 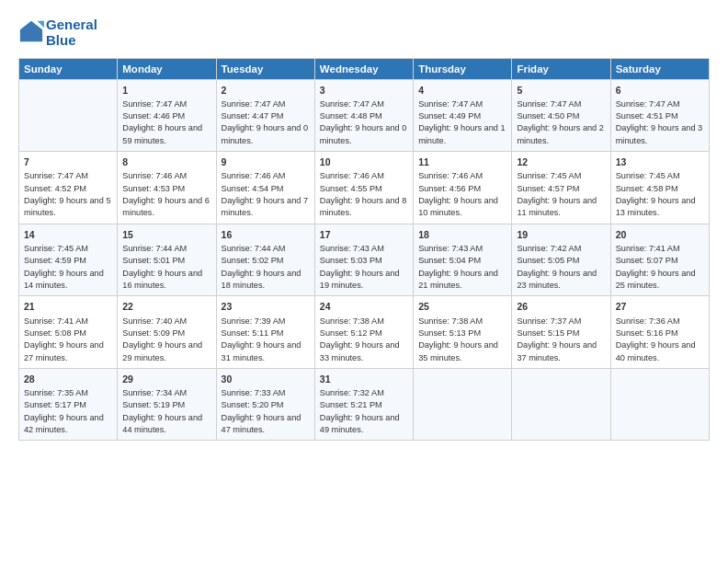 I want to click on day-number: 1, so click(x=166, y=90).